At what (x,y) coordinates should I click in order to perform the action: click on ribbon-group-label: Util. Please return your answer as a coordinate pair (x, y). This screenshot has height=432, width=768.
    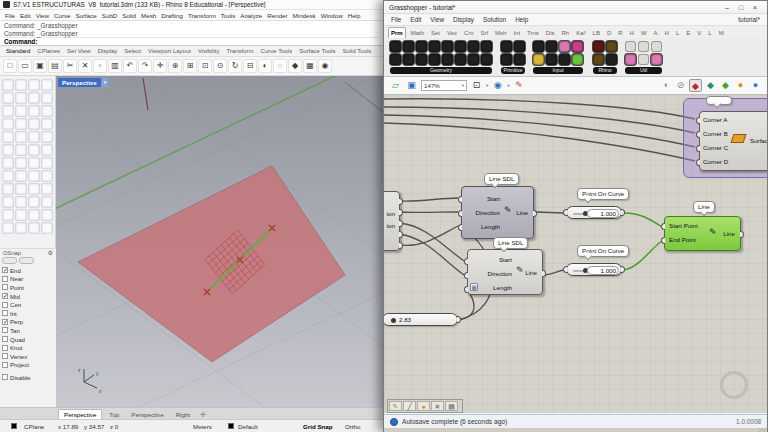
    Looking at the image, I should click on (644, 70).